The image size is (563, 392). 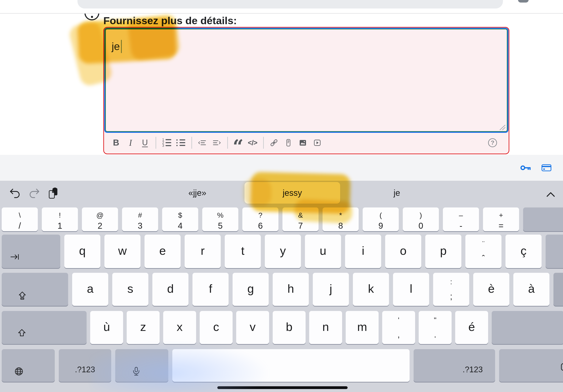 What do you see at coordinates (217, 143) in the screenshot?
I see `indent-button` at bounding box center [217, 143].